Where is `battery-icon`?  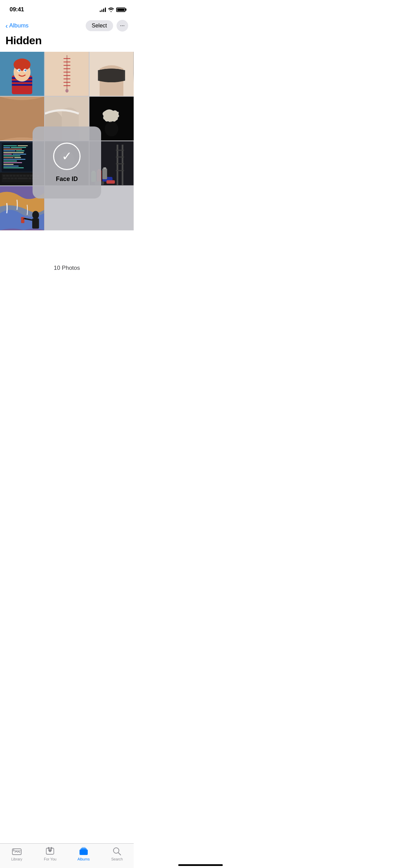
battery-icon is located at coordinates (121, 10).